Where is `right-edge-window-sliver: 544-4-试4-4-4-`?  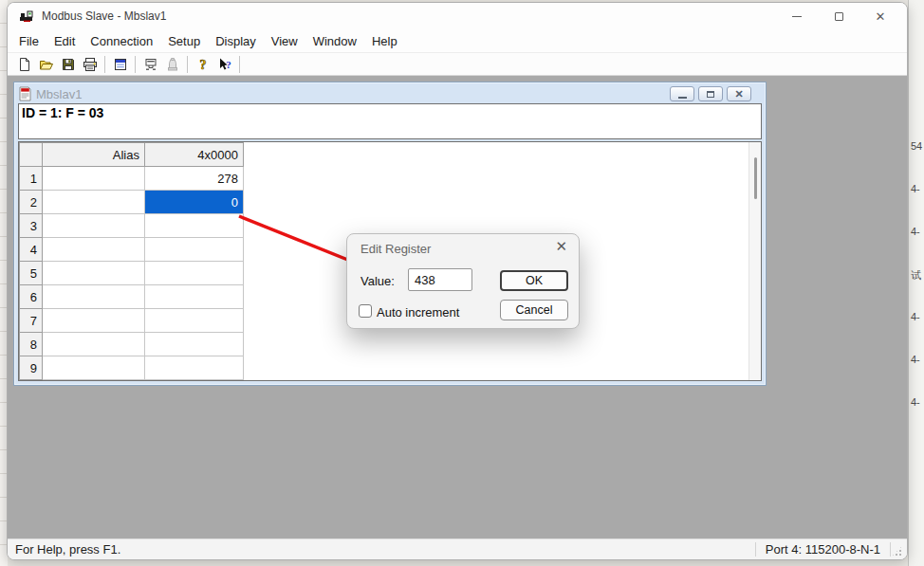
right-edge-window-sliver: 544-4-试4-4-4- is located at coordinates (916, 283).